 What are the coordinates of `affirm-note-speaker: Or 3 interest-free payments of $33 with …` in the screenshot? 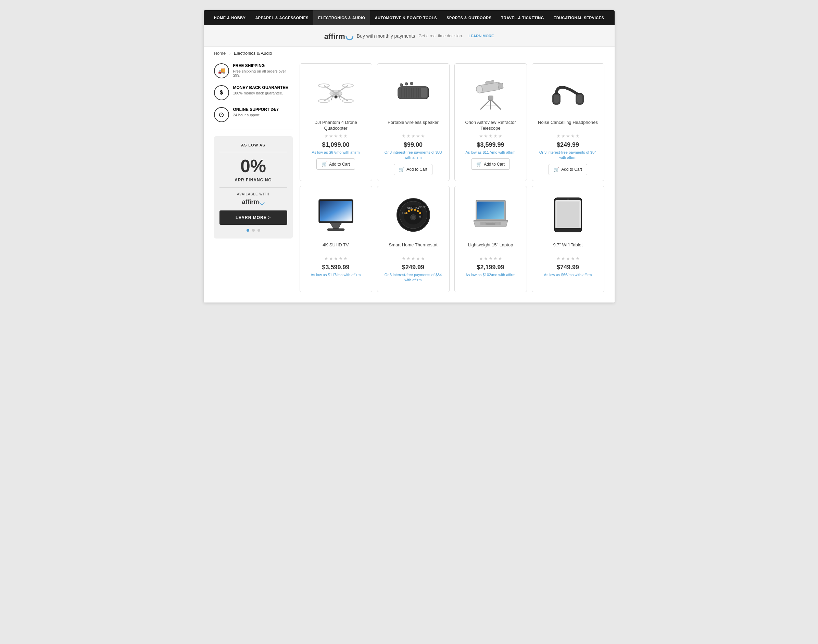 It's located at (414, 155).